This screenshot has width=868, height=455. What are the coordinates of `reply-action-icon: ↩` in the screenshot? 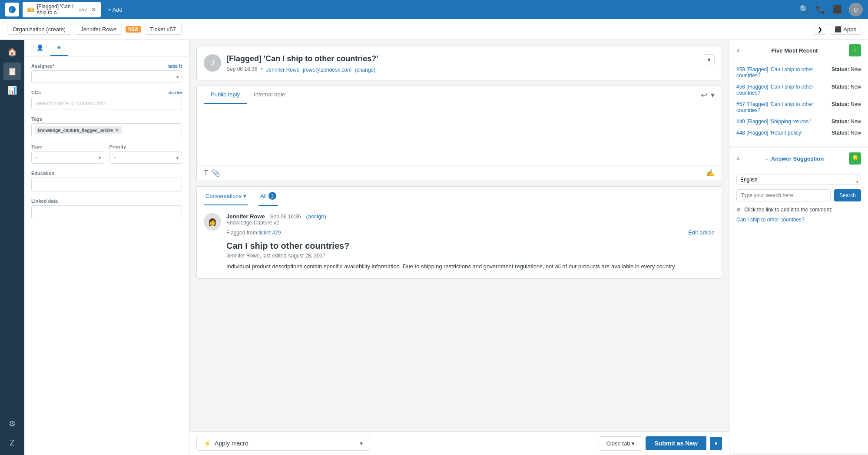 It's located at (704, 95).